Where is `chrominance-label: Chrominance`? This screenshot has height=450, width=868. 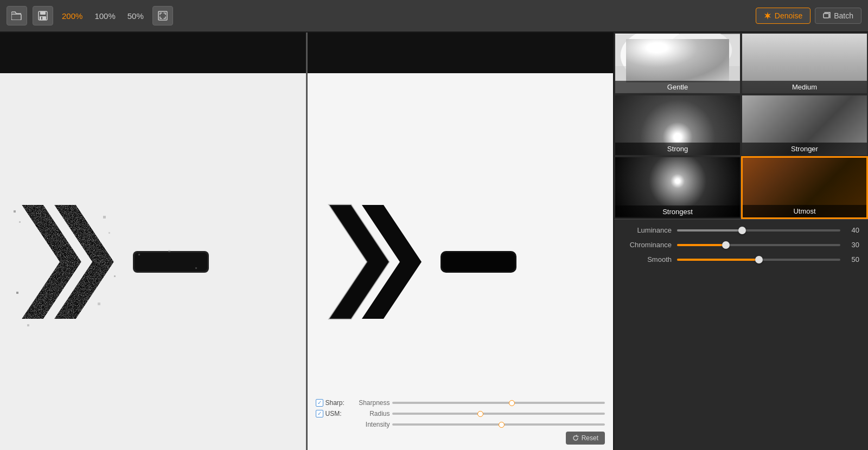 chrominance-label: Chrominance is located at coordinates (650, 245).